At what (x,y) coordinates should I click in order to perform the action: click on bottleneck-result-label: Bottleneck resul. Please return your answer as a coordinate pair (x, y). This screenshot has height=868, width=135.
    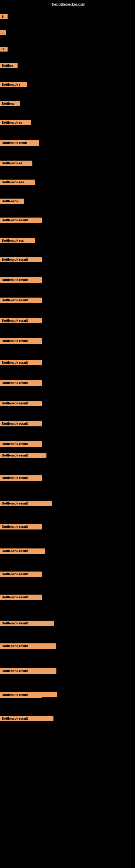
    Looking at the image, I should click on (19, 143).